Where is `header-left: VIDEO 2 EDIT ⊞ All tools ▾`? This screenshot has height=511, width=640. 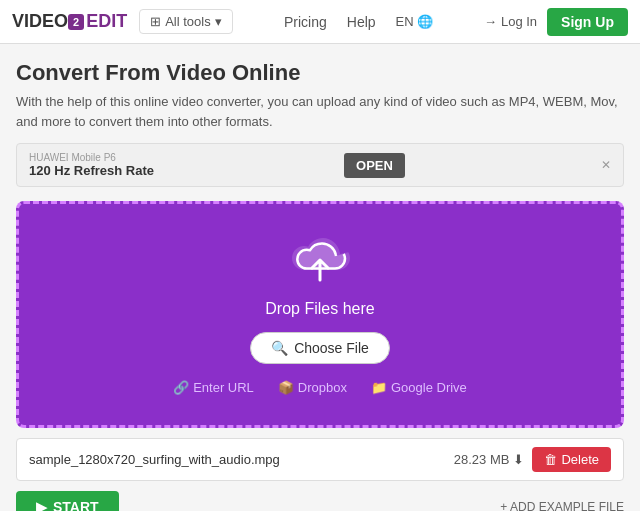 header-left: VIDEO 2 EDIT ⊞ All tools ▾ is located at coordinates (122, 22).